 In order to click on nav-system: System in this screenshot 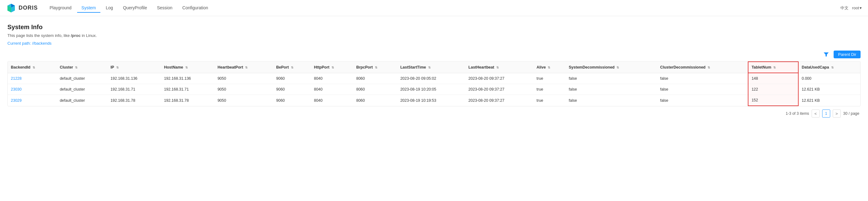, I will do `click(89, 8)`.